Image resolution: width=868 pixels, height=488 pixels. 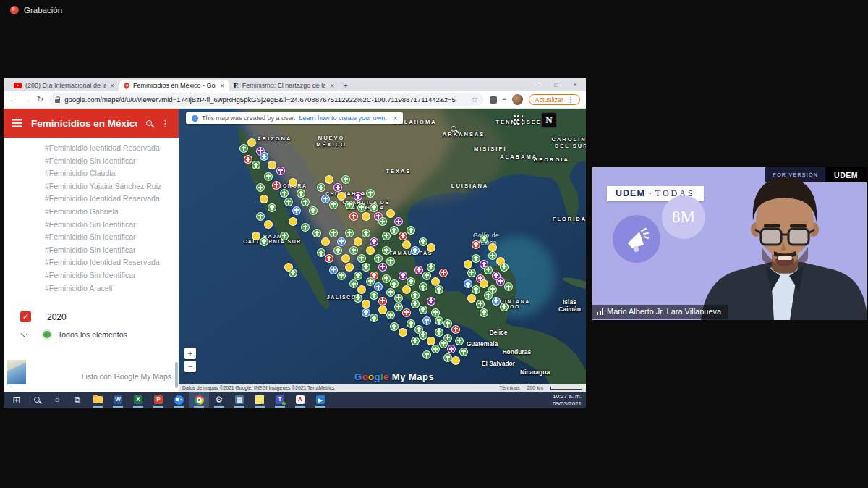 I want to click on taskbar-zoom, so click(x=179, y=400).